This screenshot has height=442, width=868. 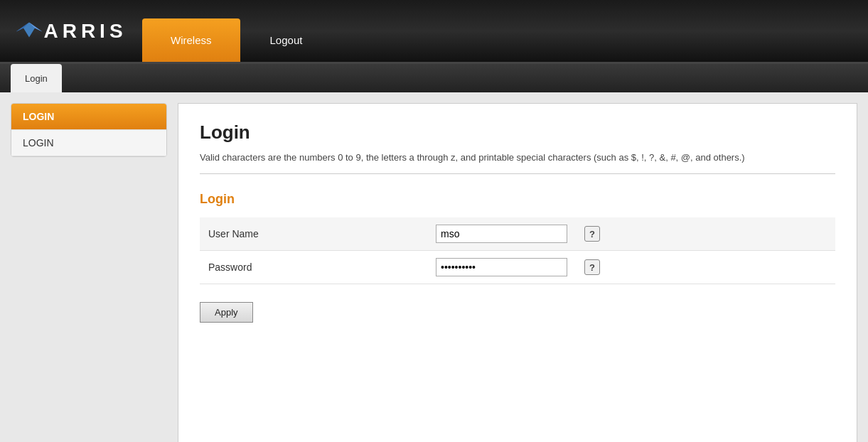 I want to click on sub-header: Login, so click(x=434, y=78).